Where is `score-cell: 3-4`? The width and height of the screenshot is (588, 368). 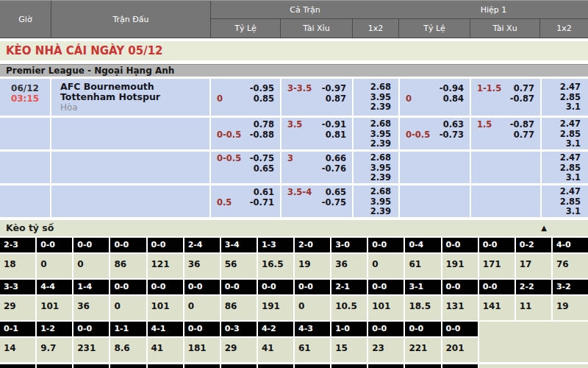
score-cell: 3-4 is located at coordinates (239, 245).